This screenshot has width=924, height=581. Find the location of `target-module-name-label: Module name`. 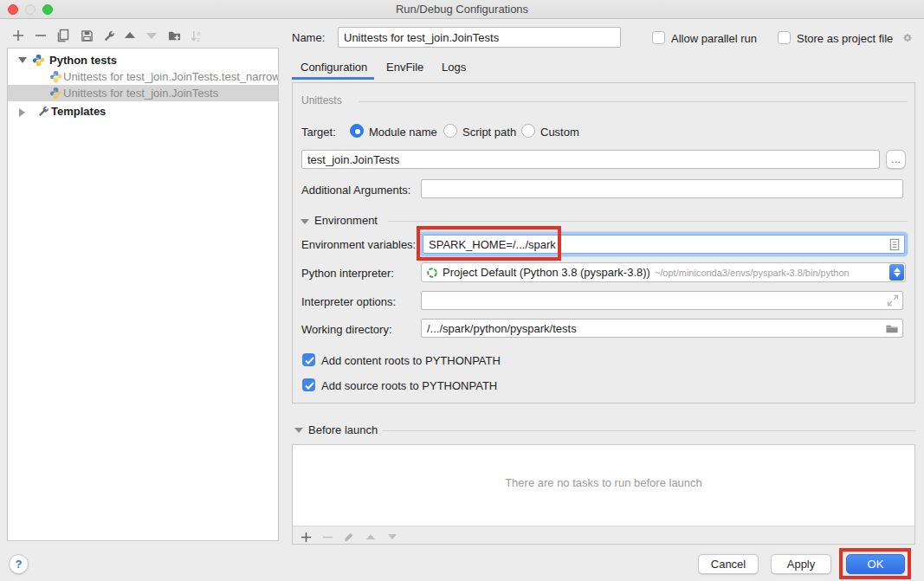

target-module-name-label: Module name is located at coordinates (404, 132).